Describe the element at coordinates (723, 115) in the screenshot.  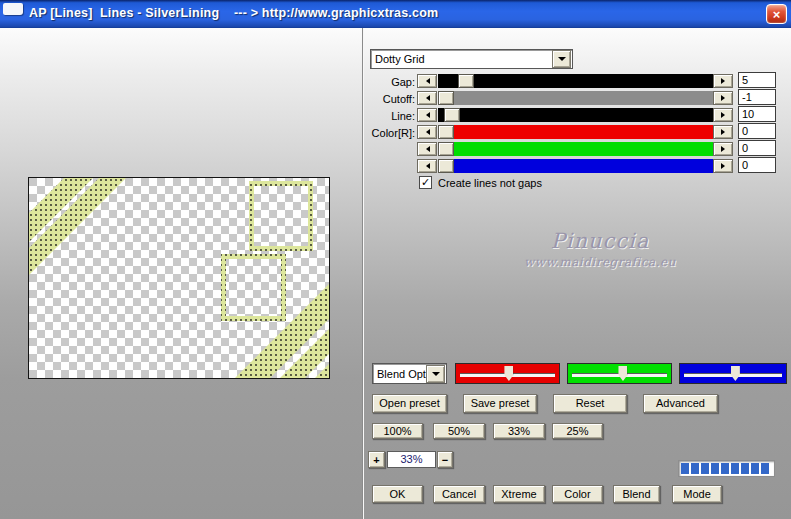
I see `line-right-arrow` at that location.